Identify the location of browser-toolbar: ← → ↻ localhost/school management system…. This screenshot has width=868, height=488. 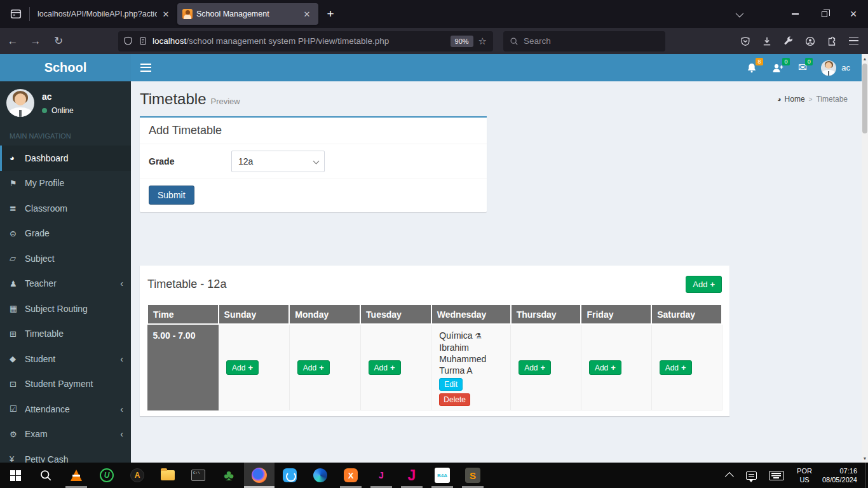
(434, 41).